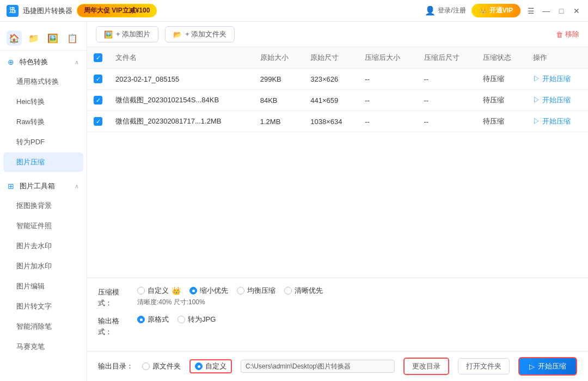 This screenshot has height=381, width=588. I want to click on add-folder-icon: 📂, so click(177, 35).